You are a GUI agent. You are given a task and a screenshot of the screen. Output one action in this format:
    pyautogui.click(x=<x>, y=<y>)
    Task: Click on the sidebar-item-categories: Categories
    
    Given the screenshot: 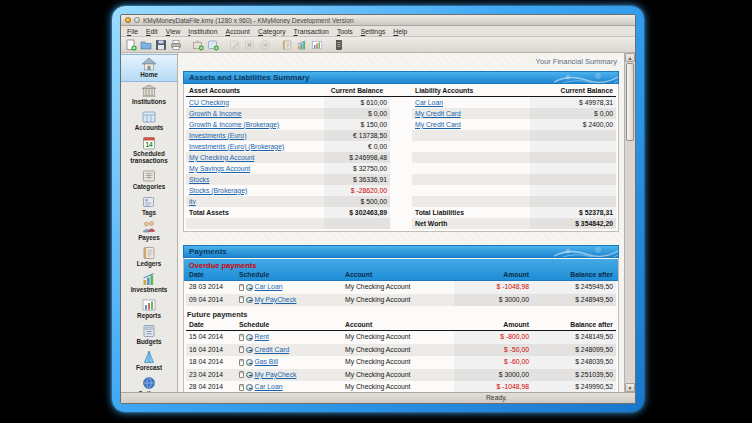 What is the action you would take?
    pyautogui.click(x=149, y=180)
    